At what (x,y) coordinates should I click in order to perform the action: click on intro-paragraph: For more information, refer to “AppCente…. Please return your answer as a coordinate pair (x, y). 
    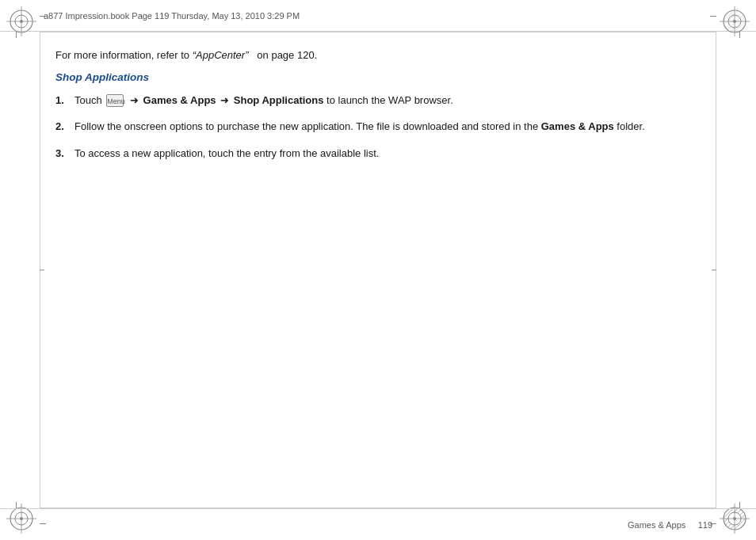
    Looking at the image, I should click on (378, 55).